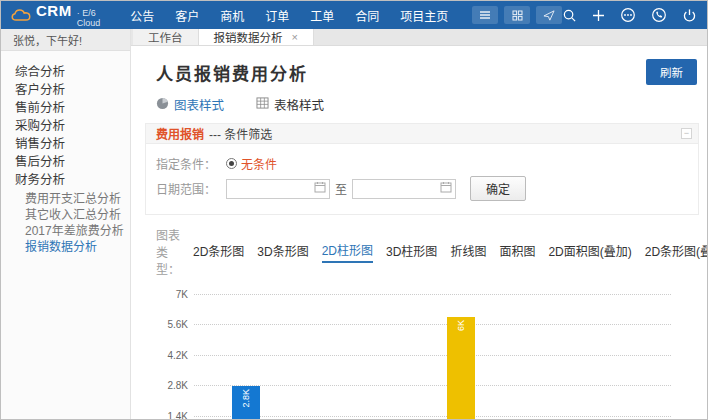  What do you see at coordinates (404, 189) in the screenshot?
I see `date-to-input` at bounding box center [404, 189].